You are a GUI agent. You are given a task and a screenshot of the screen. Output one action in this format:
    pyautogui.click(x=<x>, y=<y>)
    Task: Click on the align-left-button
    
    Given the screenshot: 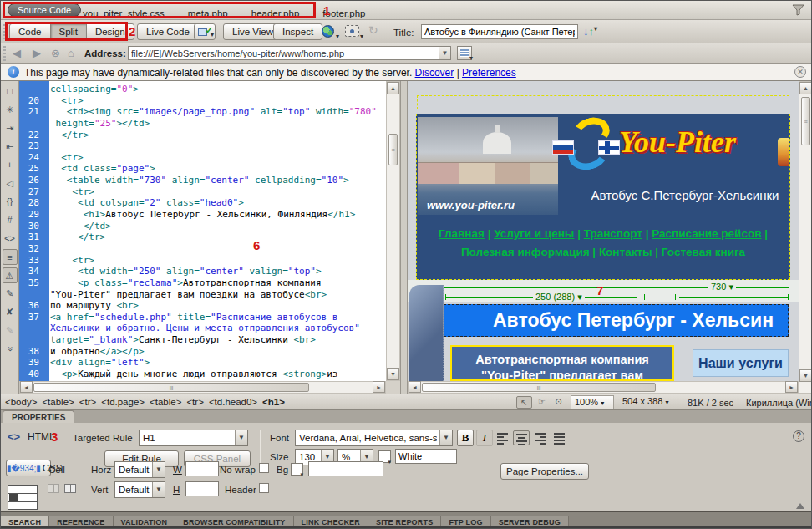 What is the action you would take?
    pyautogui.click(x=503, y=438)
    